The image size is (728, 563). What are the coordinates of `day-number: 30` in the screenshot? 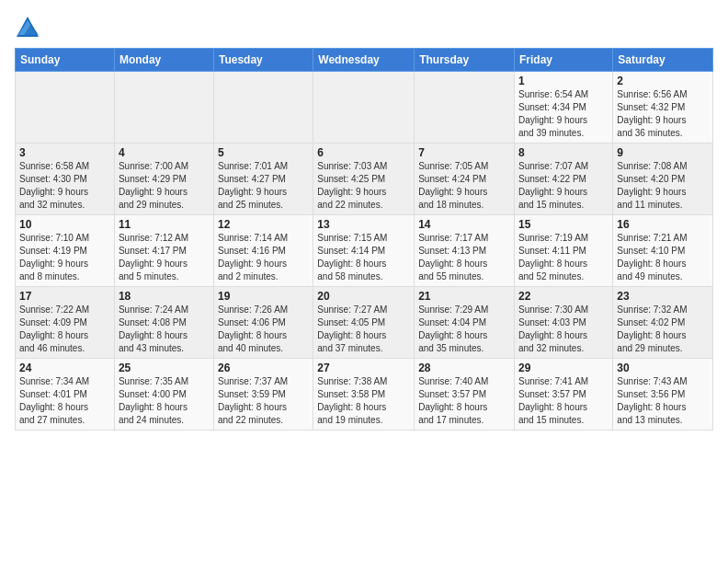 It's located at (663, 368).